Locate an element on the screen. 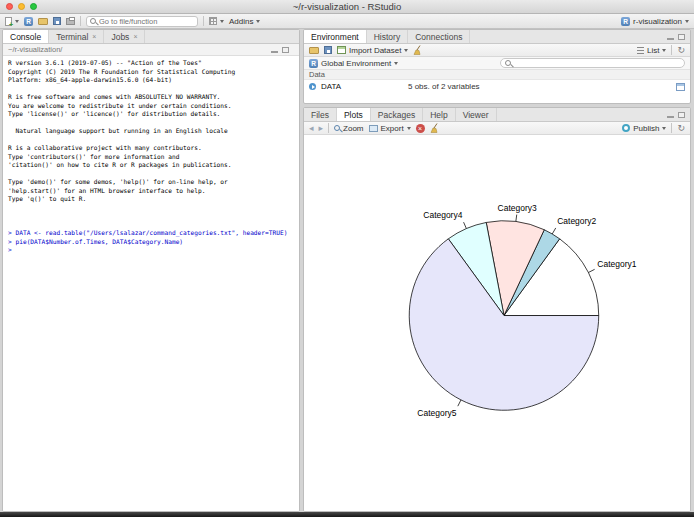 The height and width of the screenshot is (517, 694). list-icon is located at coordinates (640, 50).